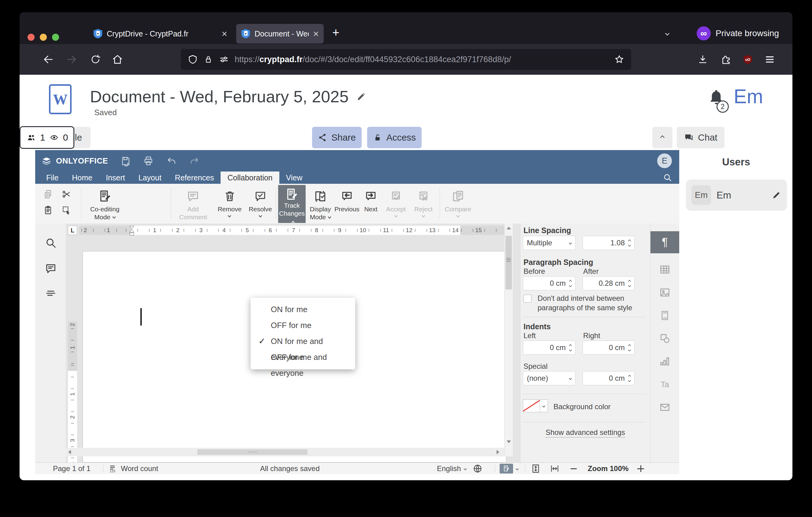 This screenshot has height=517, width=812. Describe the element at coordinates (132, 231) in the screenshot. I see `indent-markers-icon` at that location.